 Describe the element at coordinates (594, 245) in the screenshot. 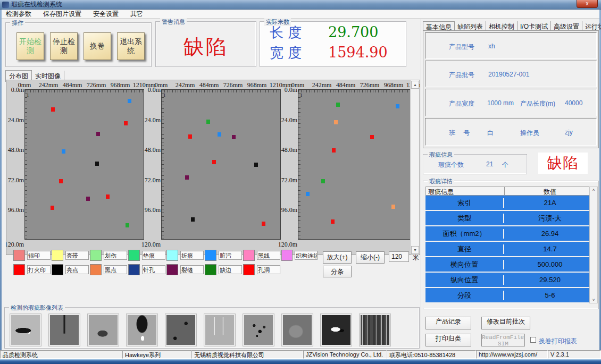

I see `table-scrollbar: ˄ ˅` at that location.